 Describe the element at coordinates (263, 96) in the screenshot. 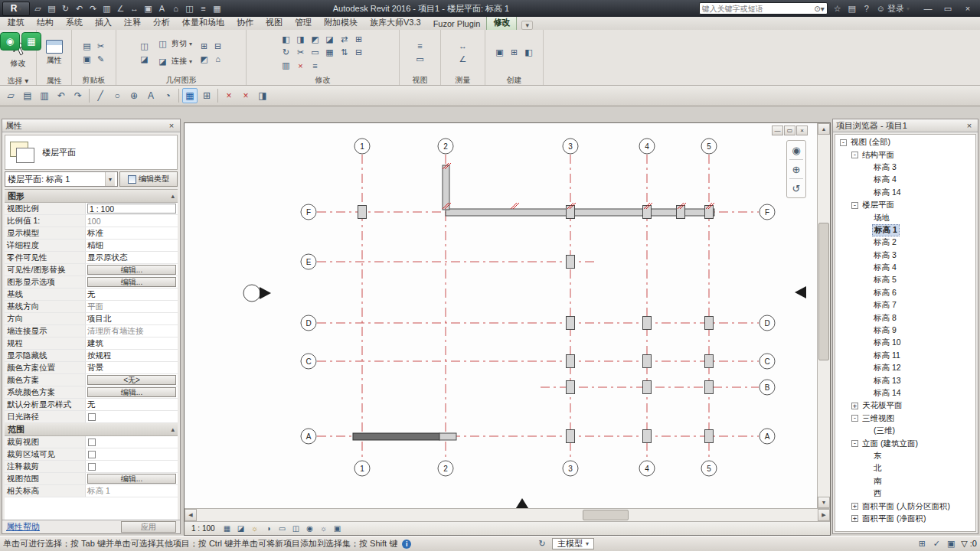

I see `panel-toggle-icon: ◨` at that location.